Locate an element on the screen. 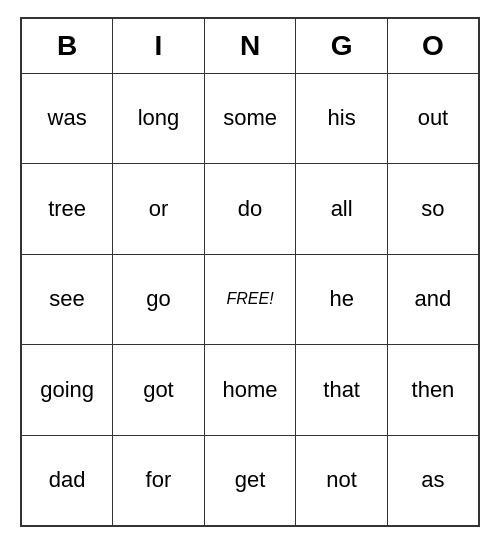 This screenshot has height=544, width=500. cell-r1-c2: do is located at coordinates (250, 210).